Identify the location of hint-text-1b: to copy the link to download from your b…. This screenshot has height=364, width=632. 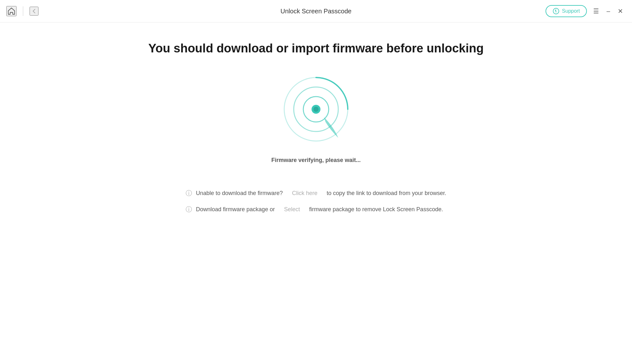
(387, 193).